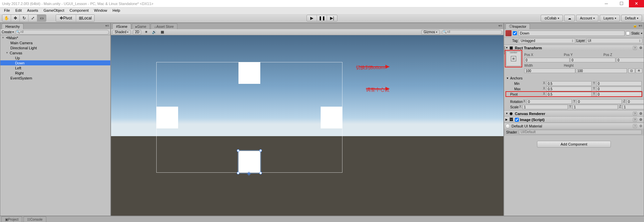 Image resolution: width=644 pixels, height=222 pixels. Describe the element at coordinates (312, 18) in the screenshot. I see `play-button: ▶` at that location.